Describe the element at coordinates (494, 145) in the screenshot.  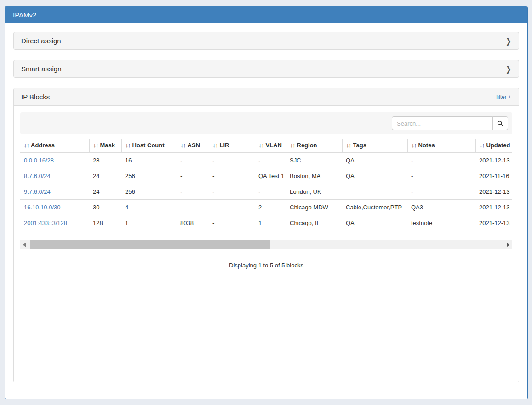
I see `column-header-updated: ↓↑Updated` at that location.